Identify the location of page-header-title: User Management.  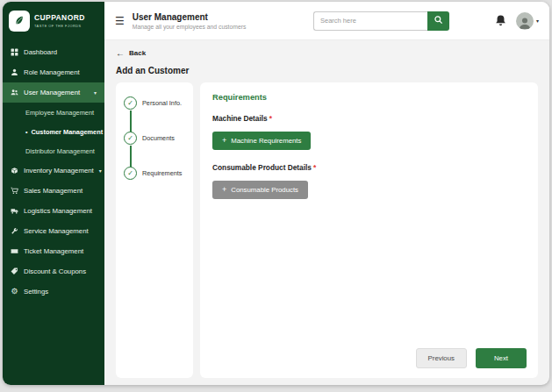
(190, 18).